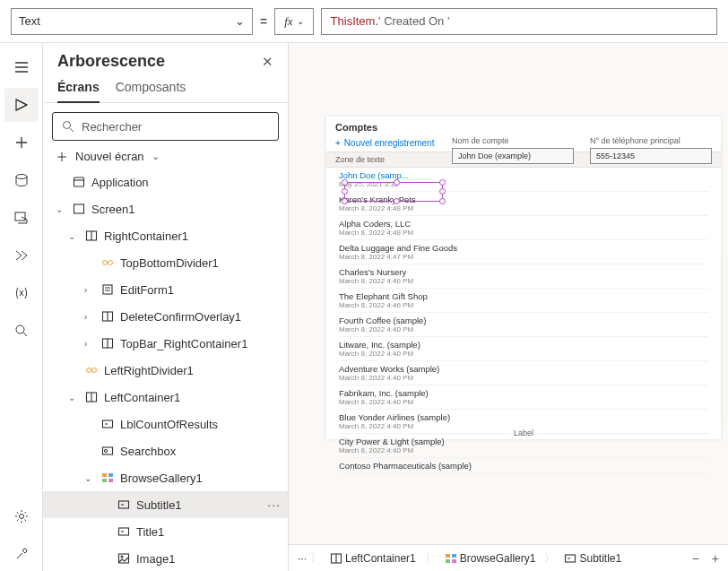 The height and width of the screenshot is (571, 728). What do you see at coordinates (524, 373) in the screenshot?
I see `list-item: Adventure Works (sample)March 8, 2022 4:…` at bounding box center [524, 373].